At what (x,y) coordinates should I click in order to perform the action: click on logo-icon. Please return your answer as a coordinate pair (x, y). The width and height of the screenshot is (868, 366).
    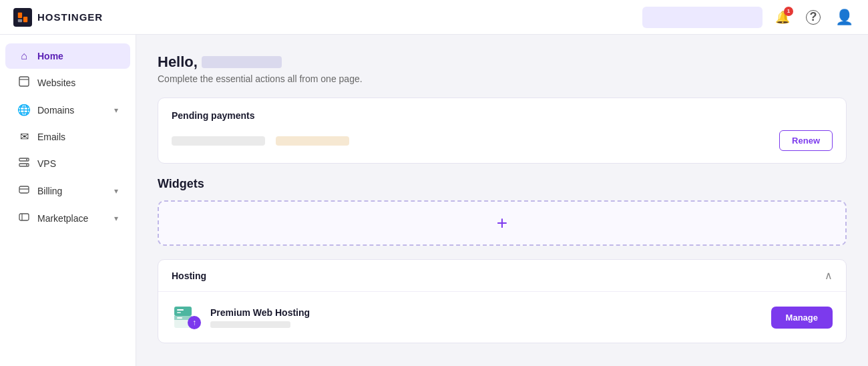
    Looking at the image, I should click on (23, 17).